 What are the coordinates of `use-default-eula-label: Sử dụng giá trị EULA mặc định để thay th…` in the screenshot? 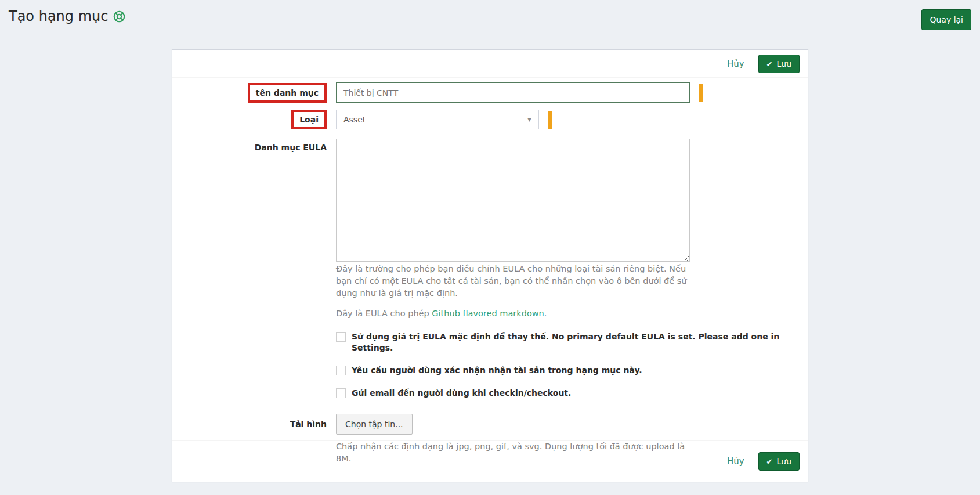 It's located at (576, 342).